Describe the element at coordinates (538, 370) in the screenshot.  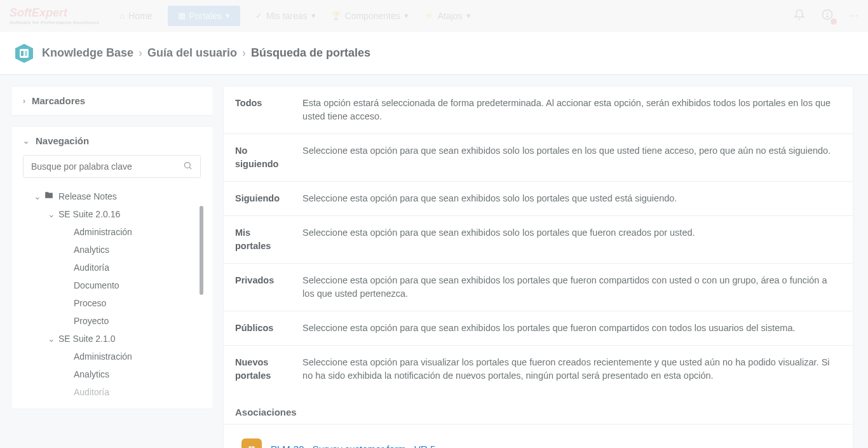
I see `table-row: Nuevos portalesSeleccione esta opción pa…` at that location.